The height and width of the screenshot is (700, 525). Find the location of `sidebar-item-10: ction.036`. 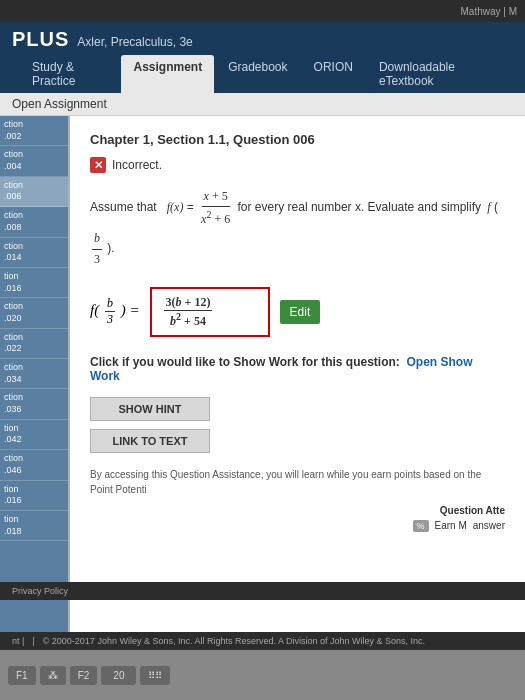

sidebar-item-10: ction.036 is located at coordinates (34, 404).